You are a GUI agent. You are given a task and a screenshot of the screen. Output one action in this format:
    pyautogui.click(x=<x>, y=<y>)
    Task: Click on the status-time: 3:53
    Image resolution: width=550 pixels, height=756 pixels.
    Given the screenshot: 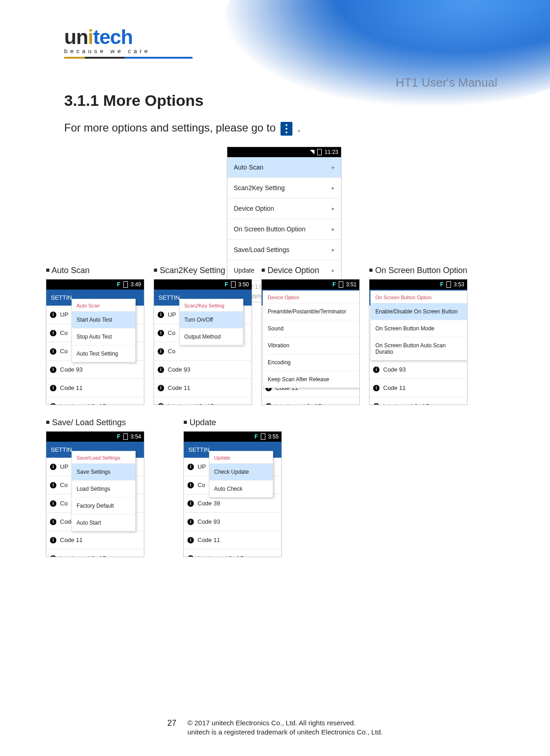 What is the action you would take?
    pyautogui.click(x=459, y=285)
    